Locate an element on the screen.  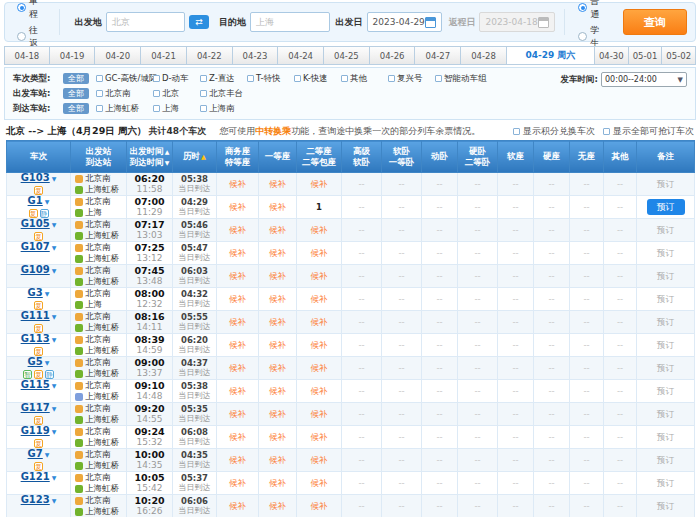
date-tab-04-24: 04-24 is located at coordinates (301, 56).